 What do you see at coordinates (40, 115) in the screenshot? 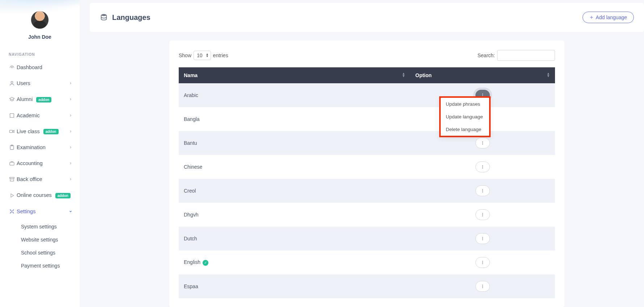
I see `sidebar-item-academic: Academic` at bounding box center [40, 115].